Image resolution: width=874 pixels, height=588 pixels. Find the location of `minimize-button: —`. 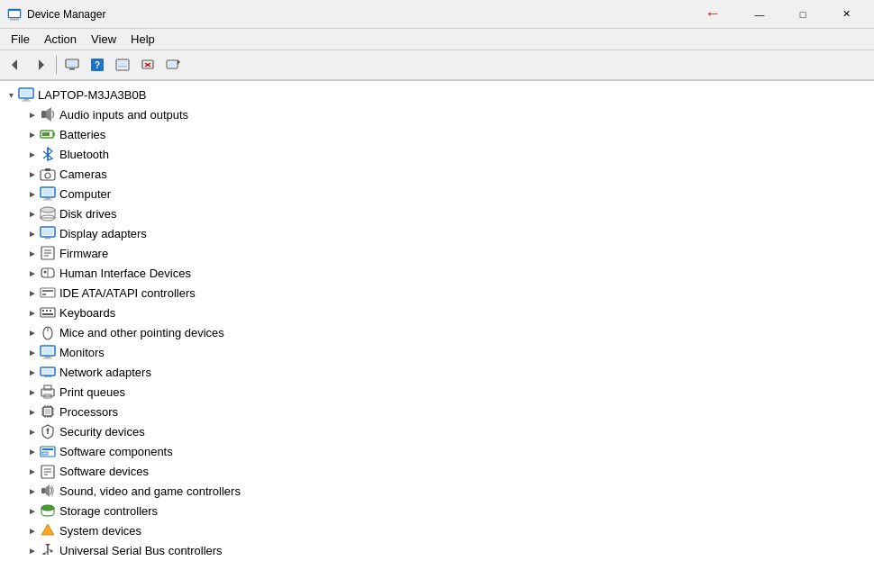

minimize-button: — is located at coordinates (760, 14).